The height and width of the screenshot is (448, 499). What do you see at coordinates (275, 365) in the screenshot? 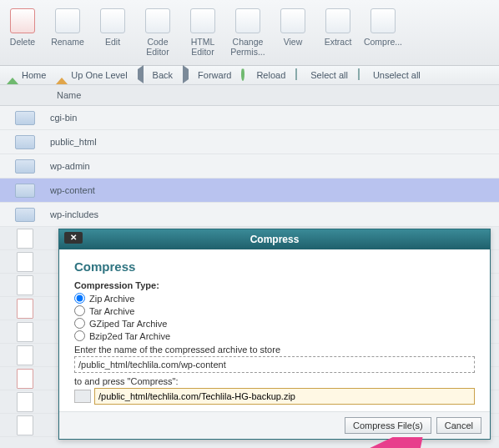
I see `source-path-display: /public_html/techlila.com/wp-content` at bounding box center [275, 365].